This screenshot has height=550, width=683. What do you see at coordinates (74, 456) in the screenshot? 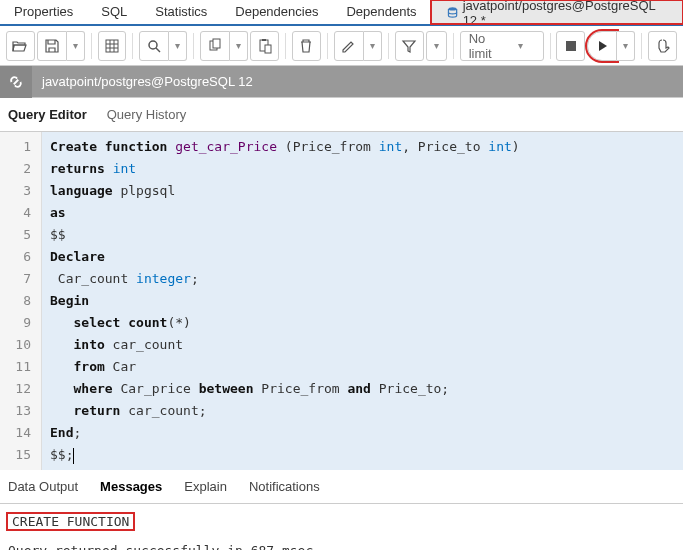
I see `text-caret` at bounding box center [74, 456].